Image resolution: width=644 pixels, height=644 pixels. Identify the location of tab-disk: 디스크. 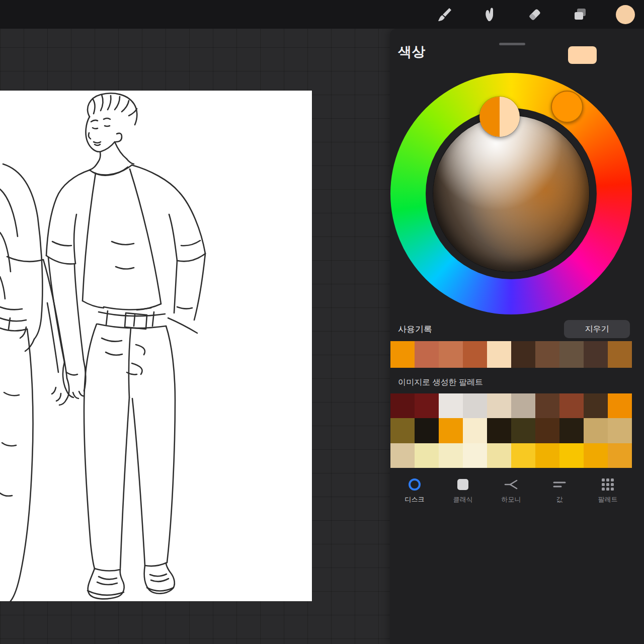
(415, 492).